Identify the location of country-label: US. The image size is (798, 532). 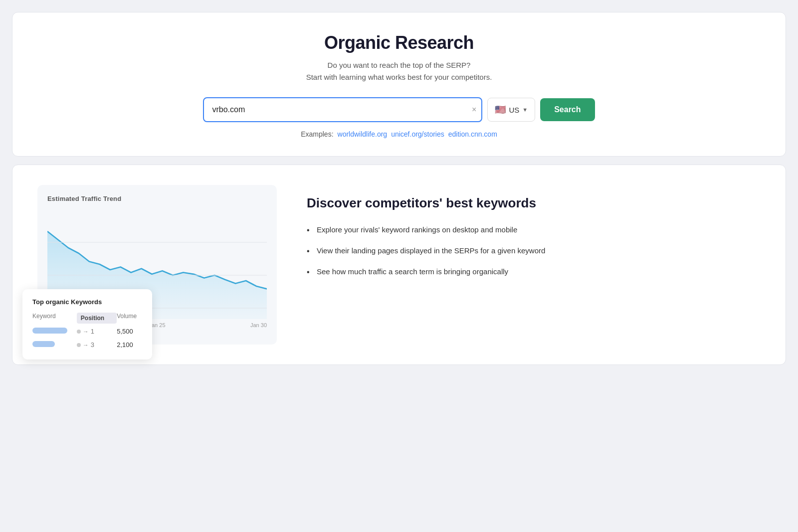
(514, 110).